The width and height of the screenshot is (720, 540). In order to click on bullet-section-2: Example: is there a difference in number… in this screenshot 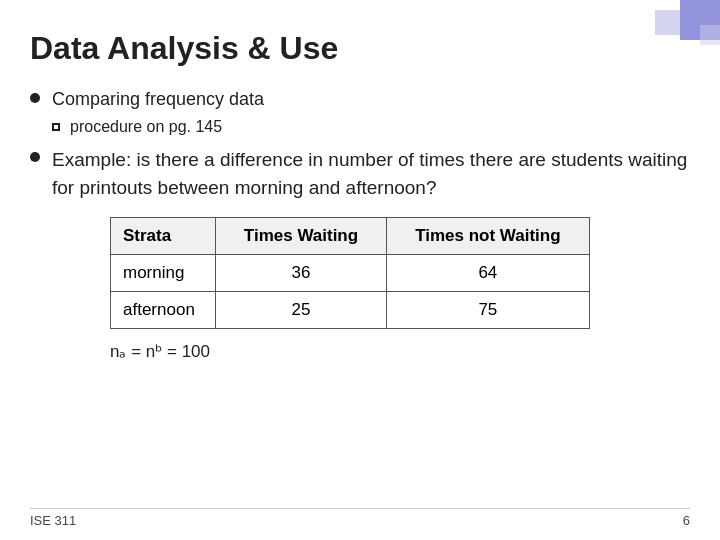, I will do `click(360, 174)`.